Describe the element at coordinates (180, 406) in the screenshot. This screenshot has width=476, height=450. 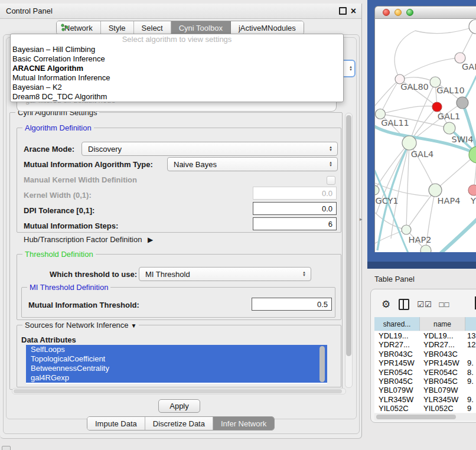
I see `apply-button: Apply` at that location.